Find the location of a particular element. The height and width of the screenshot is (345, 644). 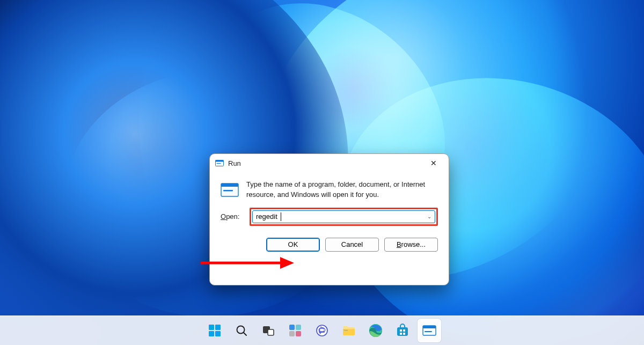

search-icon is located at coordinates (241, 331).